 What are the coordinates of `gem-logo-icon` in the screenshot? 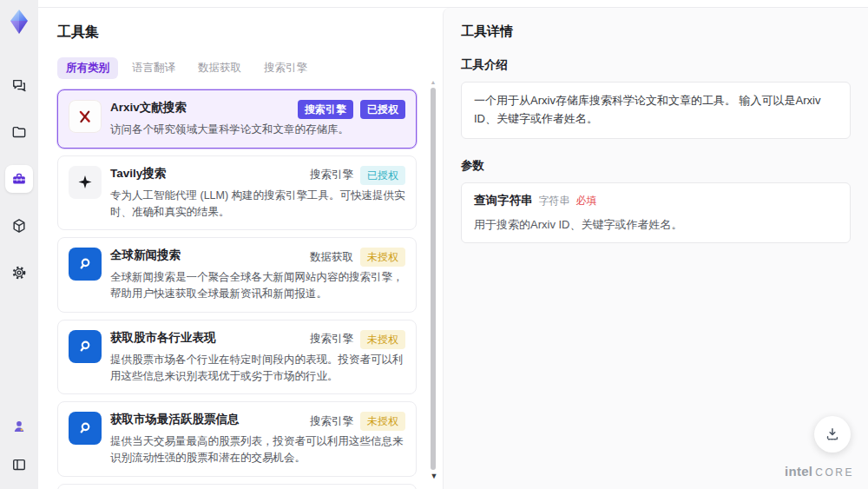 It's located at (19, 22).